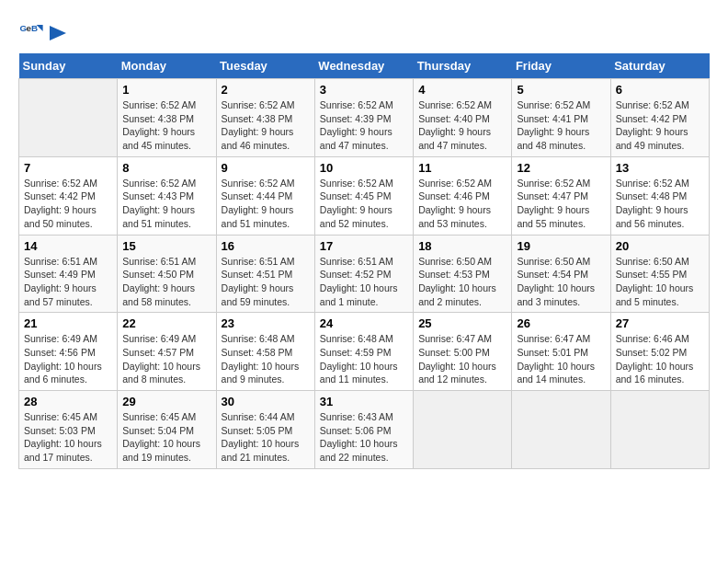 The width and height of the screenshot is (728, 563). Describe the element at coordinates (462, 359) in the screenshot. I see `day-info: Sunrise: 6:47 AMSunset: 5:00 PMDaylight:…` at that location.